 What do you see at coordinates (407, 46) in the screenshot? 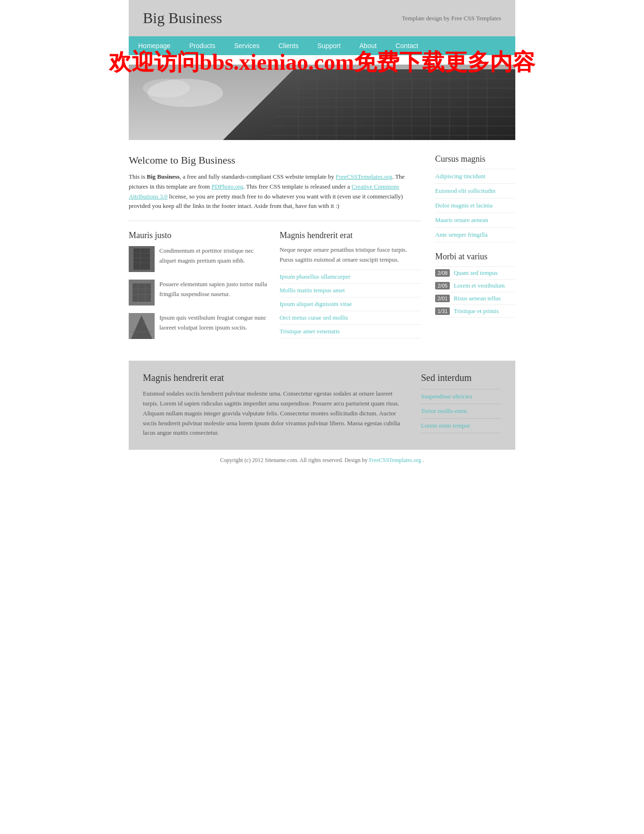
I see `nav-contact: Contact` at bounding box center [407, 46].